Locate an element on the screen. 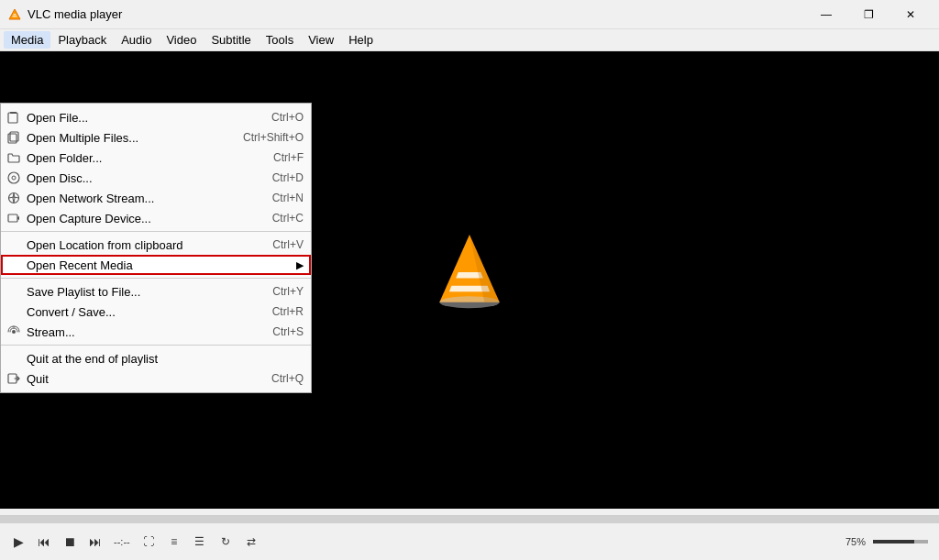  menu-open-capture: Open Capture Device... Ctrl+C is located at coordinates (156, 218).